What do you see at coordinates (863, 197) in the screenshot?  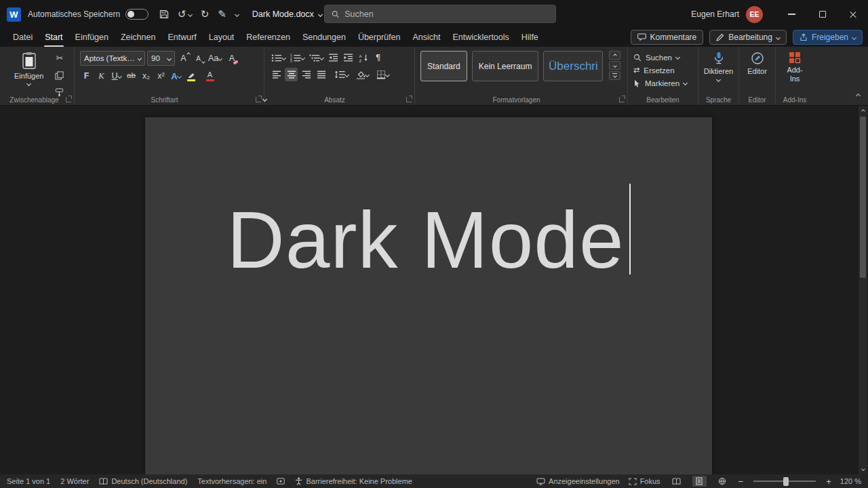 I see `scrollbar-thumb` at bounding box center [863, 197].